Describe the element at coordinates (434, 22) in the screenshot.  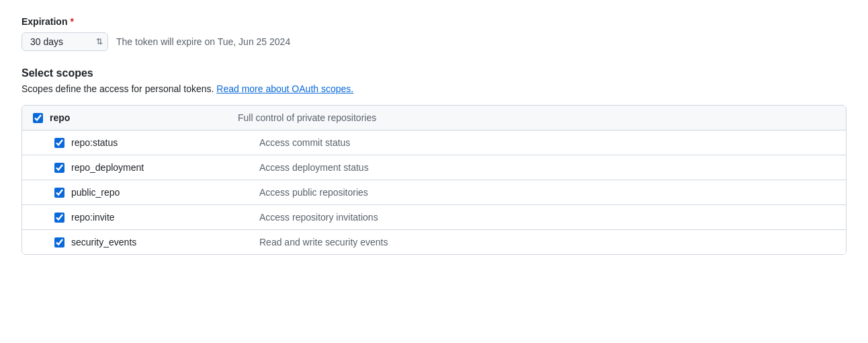
I see `expiration-label: Expiration *` at that location.